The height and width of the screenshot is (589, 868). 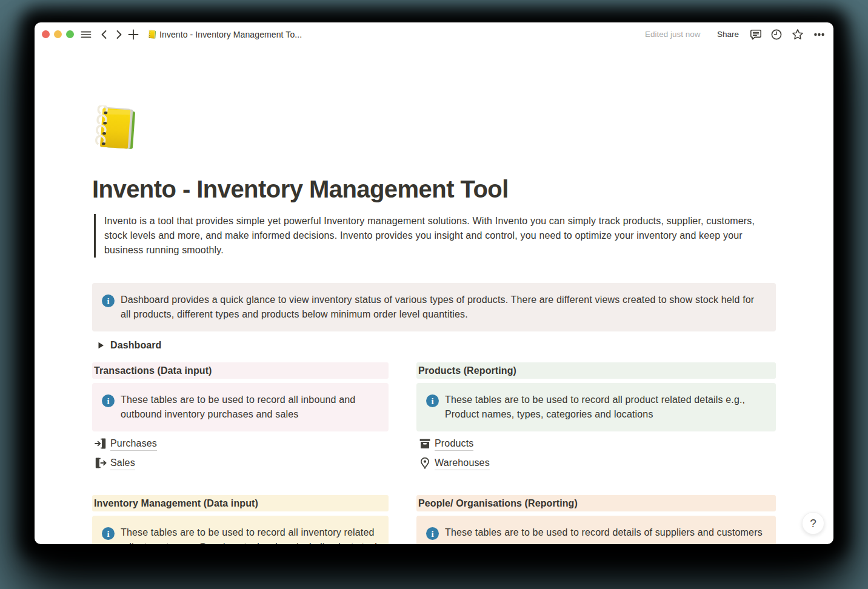 I want to click on page-link-sales: Sales, so click(x=240, y=463).